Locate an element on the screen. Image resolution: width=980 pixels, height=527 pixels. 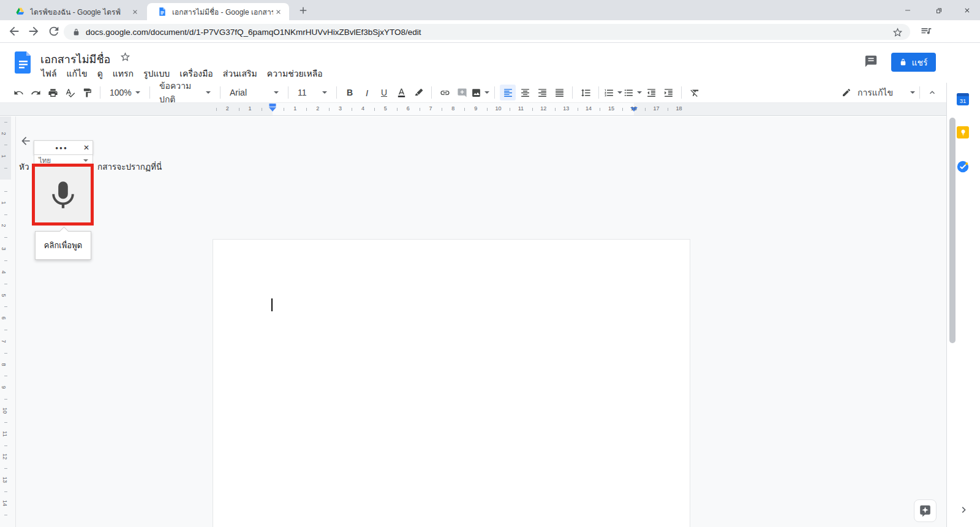
numbered-list-button is located at coordinates (613, 93).